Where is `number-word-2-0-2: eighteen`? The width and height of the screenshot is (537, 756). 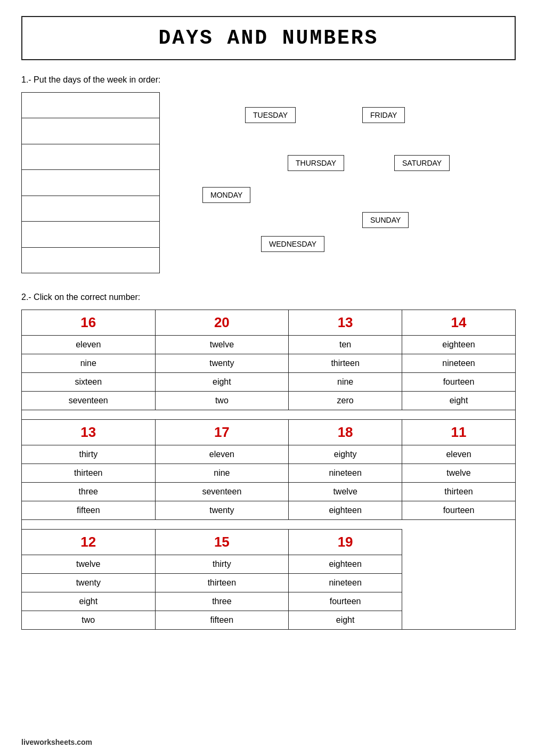 number-word-2-0-2: eighteen is located at coordinates (345, 565).